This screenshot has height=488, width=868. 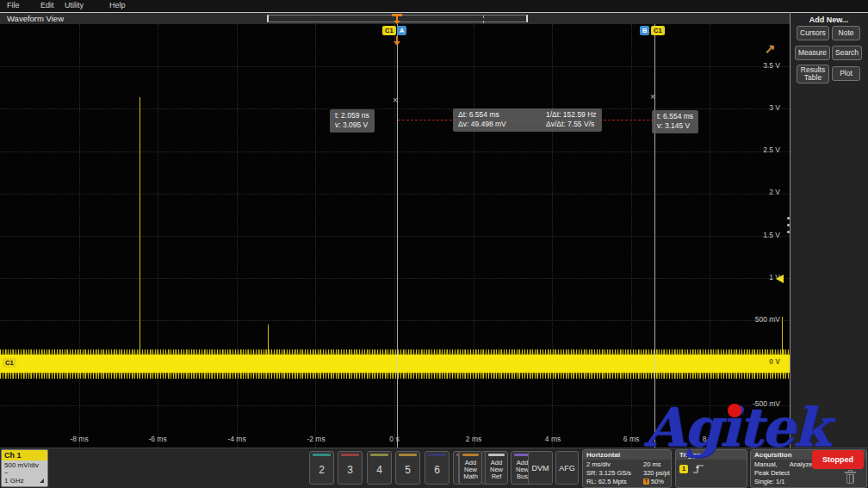 What do you see at coordinates (496, 468) in the screenshot?
I see `add-new-ref-button: Add New Ref` at bounding box center [496, 468].